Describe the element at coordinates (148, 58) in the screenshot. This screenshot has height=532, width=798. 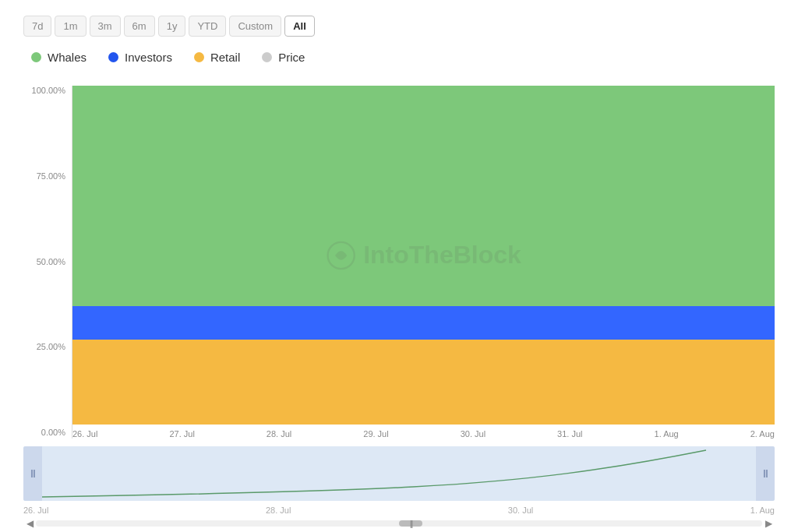
I see `legend-label-investors: Investors` at that location.